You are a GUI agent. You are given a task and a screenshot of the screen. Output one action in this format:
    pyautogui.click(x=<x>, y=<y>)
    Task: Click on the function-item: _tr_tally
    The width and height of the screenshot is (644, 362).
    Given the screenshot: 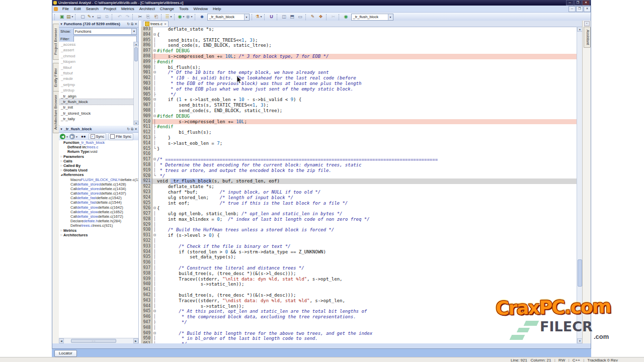 What is the action you would take?
    pyautogui.click(x=97, y=119)
    